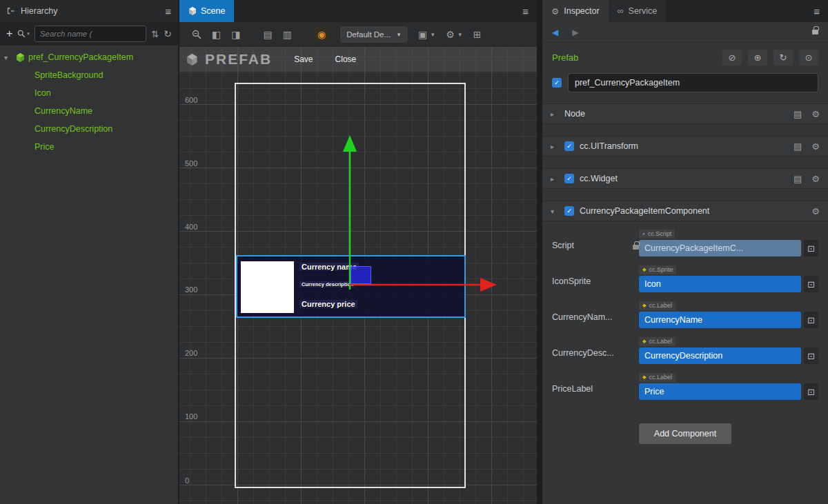  Describe the element at coordinates (555, 32) in the screenshot. I see `history-back-icon: ◀` at that location.